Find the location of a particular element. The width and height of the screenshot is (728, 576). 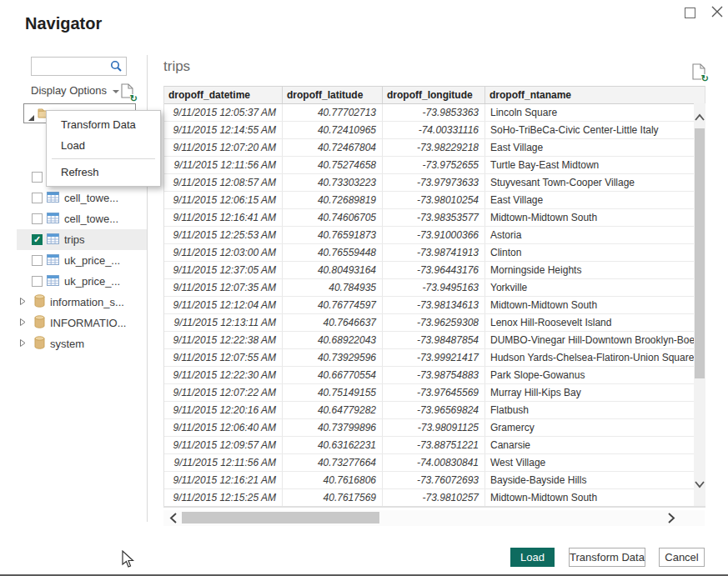

table-cell: Clinton is located at coordinates (595, 253).